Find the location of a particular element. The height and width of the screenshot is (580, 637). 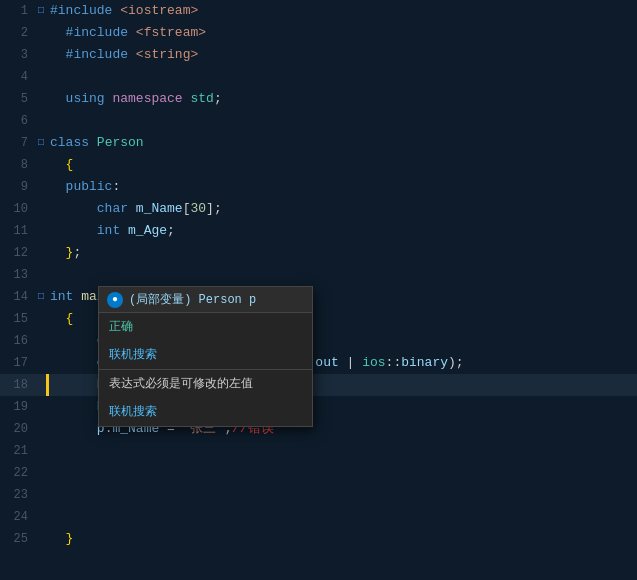

line-number-2: 2 is located at coordinates (18, 33).